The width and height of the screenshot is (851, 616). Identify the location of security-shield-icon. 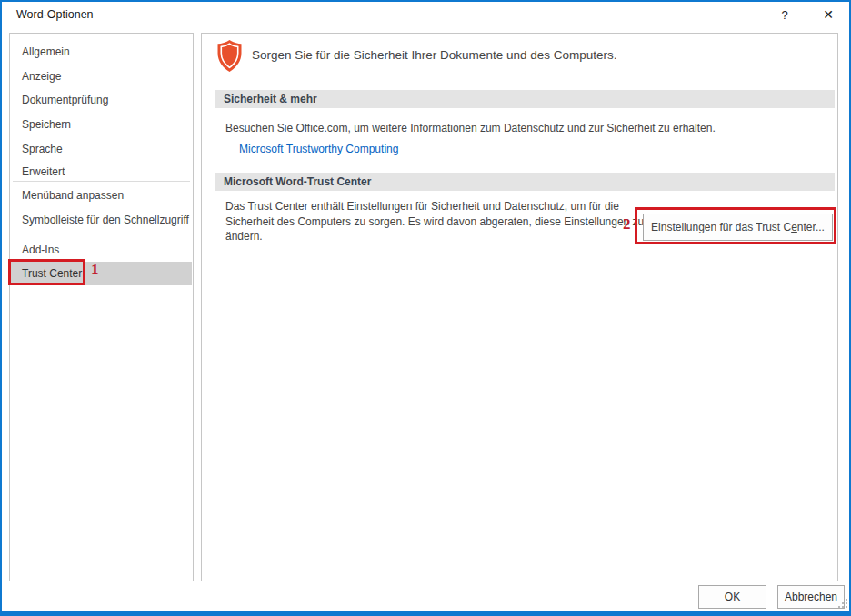
(229, 56).